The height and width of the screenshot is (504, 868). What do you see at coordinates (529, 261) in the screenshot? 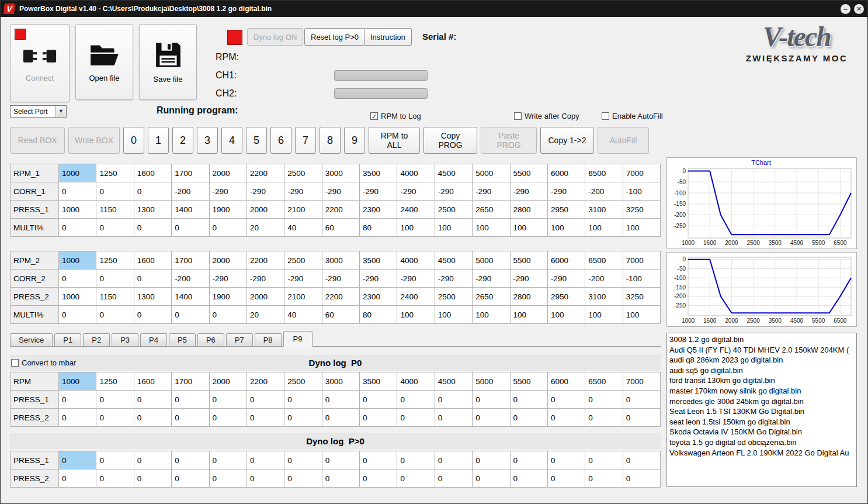
I see `cell-RPM_2-12: 5500` at bounding box center [529, 261].